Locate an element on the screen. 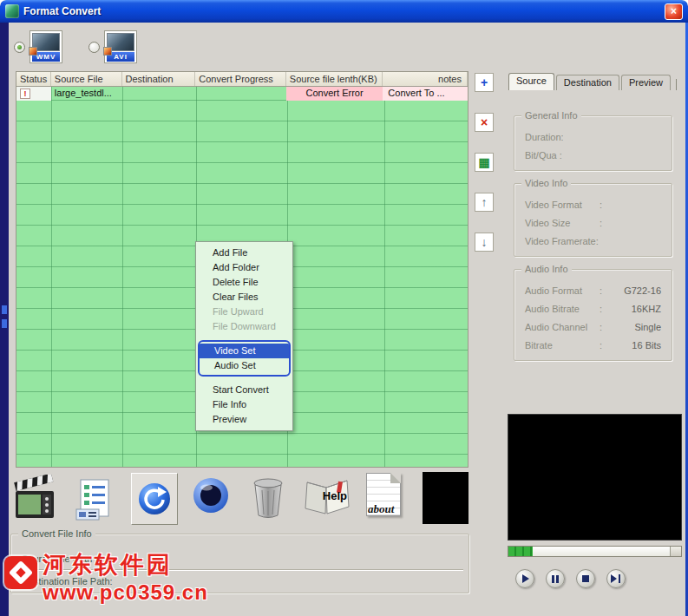  app-icon is located at coordinates (12, 11).